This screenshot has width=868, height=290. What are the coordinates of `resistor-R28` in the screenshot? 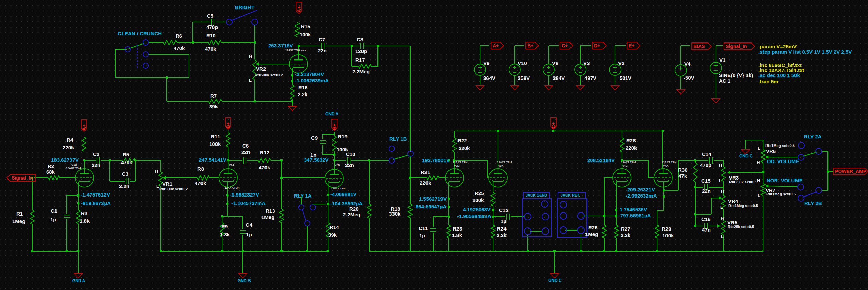 It's located at (622, 145).